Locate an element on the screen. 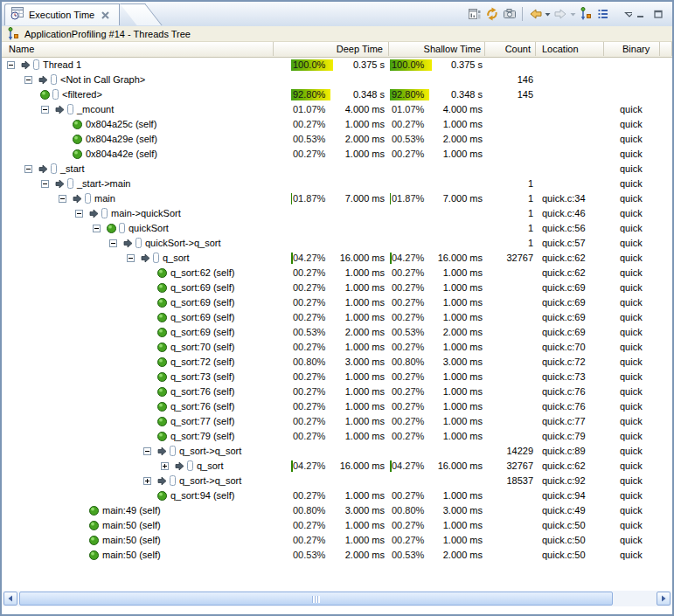 Image resolution: width=674 pixels, height=616 pixels. tree-row: main:49 (self)00.80%3.000 ms00.80%3.000 … is located at coordinates (337, 510).